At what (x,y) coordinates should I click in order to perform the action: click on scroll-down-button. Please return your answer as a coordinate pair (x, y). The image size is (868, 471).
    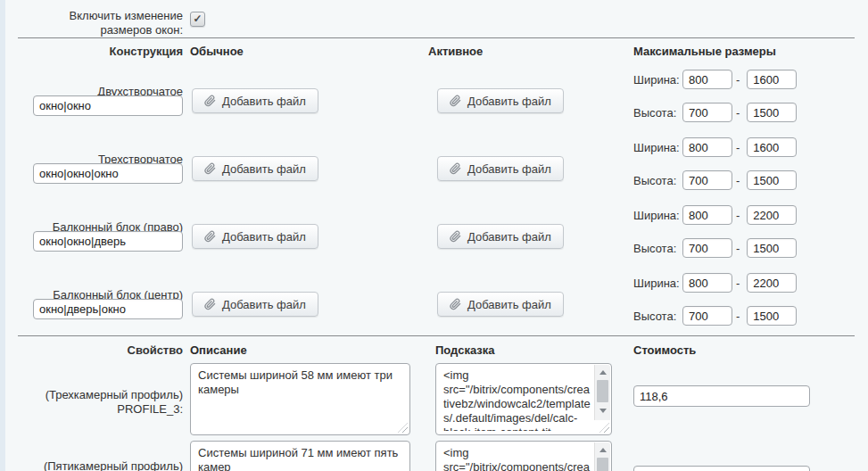
    Looking at the image, I should click on (603, 410).